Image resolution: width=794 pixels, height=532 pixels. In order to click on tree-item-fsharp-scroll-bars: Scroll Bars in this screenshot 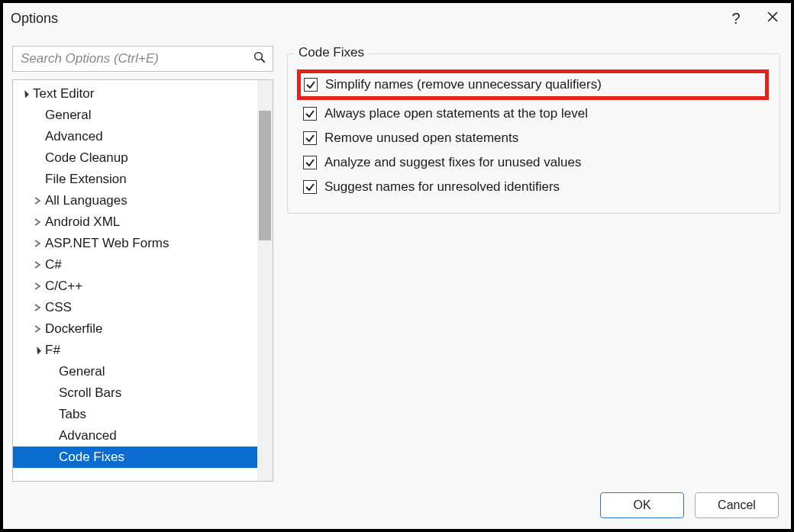, I will do `click(135, 393)`.